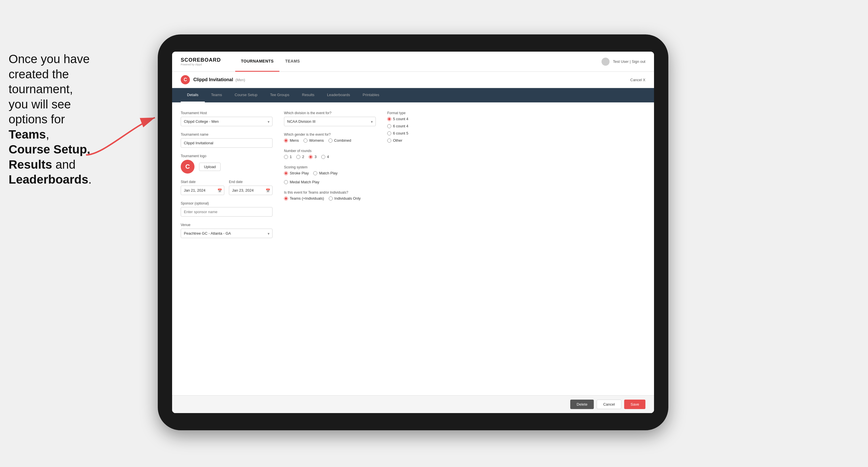 This screenshot has width=868, height=467. I want to click on scoring-label: Scoring system, so click(330, 167).